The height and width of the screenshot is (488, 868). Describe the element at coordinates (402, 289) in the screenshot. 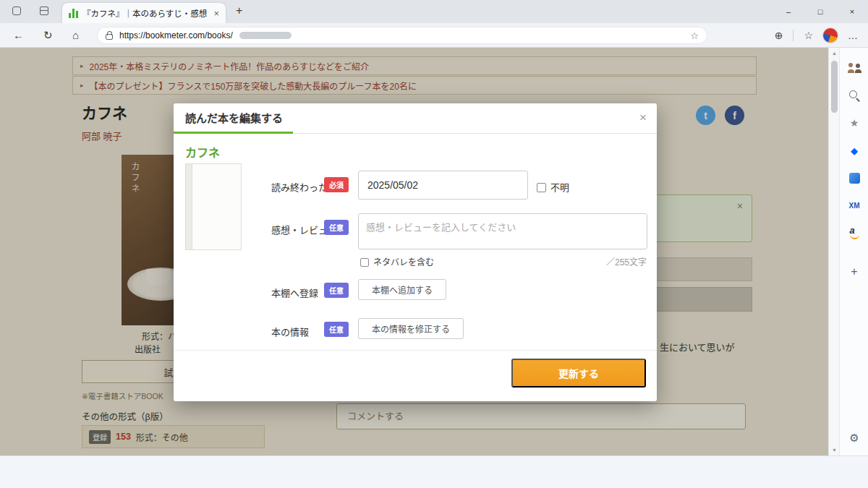

I see `add-to-shelf-button: 本棚へ追加する` at that location.